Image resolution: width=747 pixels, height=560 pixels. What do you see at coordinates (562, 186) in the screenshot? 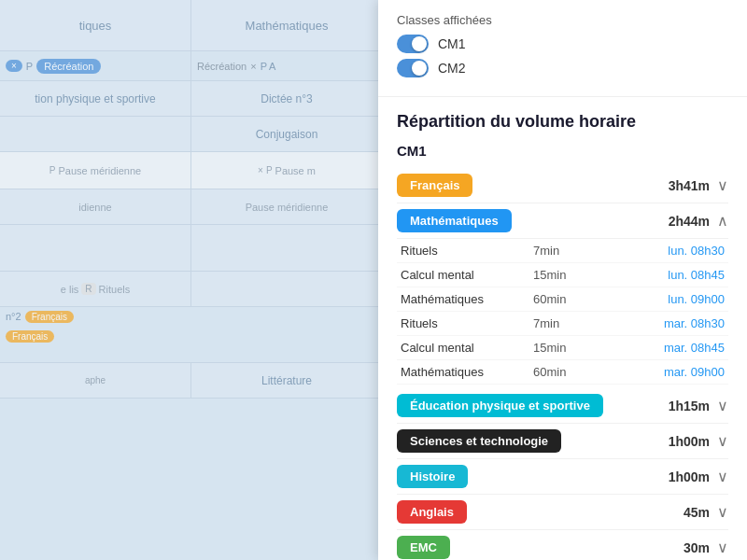
I see `subject-row-0: Français3h41m∨` at bounding box center [562, 186].